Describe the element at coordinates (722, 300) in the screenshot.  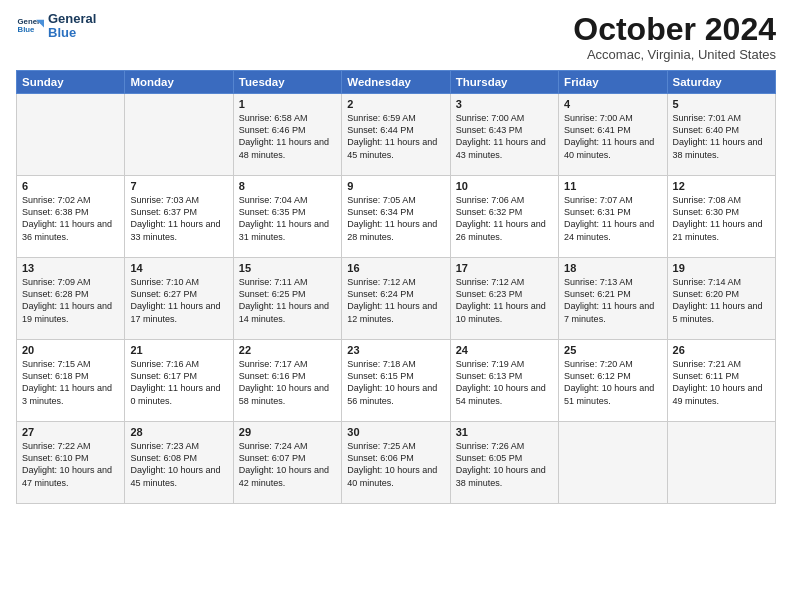
I see `cell-info: Sunrise: 7:14 AM Sunset: 6:20 PM Dayligh…` at that location.